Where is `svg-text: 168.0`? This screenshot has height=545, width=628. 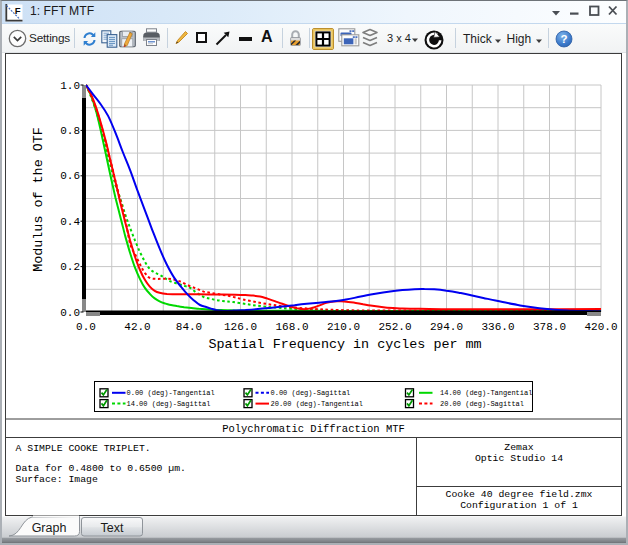
svg-text: 168.0 is located at coordinates (292, 327).